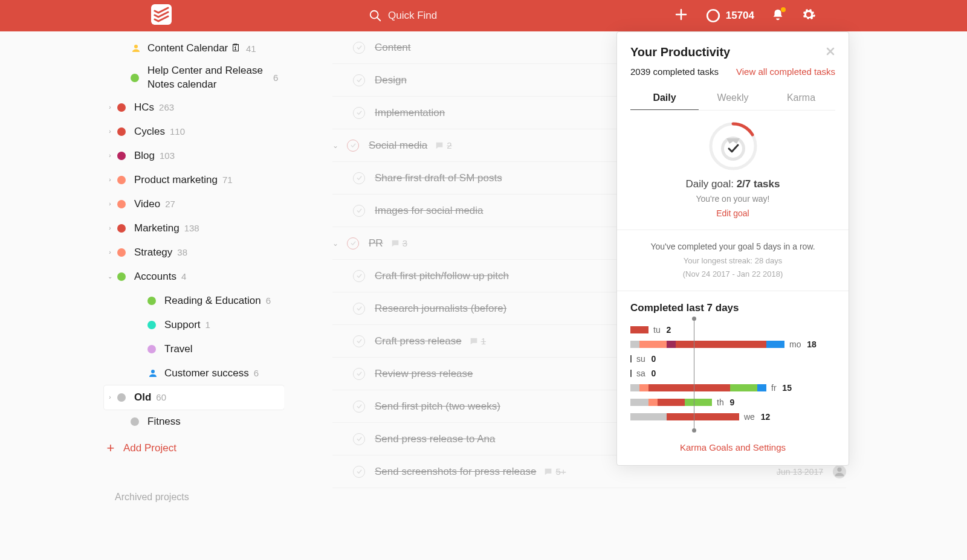 The width and height of the screenshot is (967, 560). I want to click on project-count: 6, so click(256, 373).